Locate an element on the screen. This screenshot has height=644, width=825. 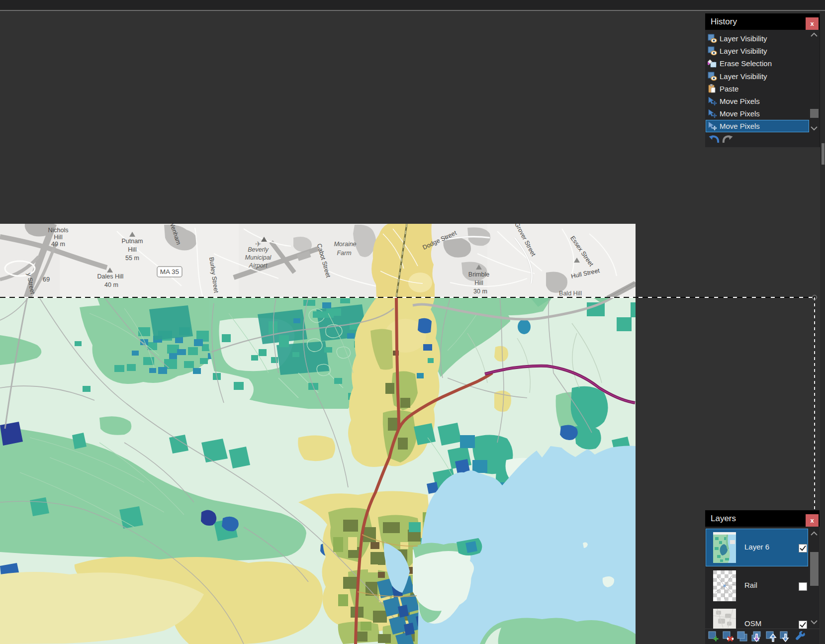
svg-text: Dales Hill is located at coordinates (110, 276).